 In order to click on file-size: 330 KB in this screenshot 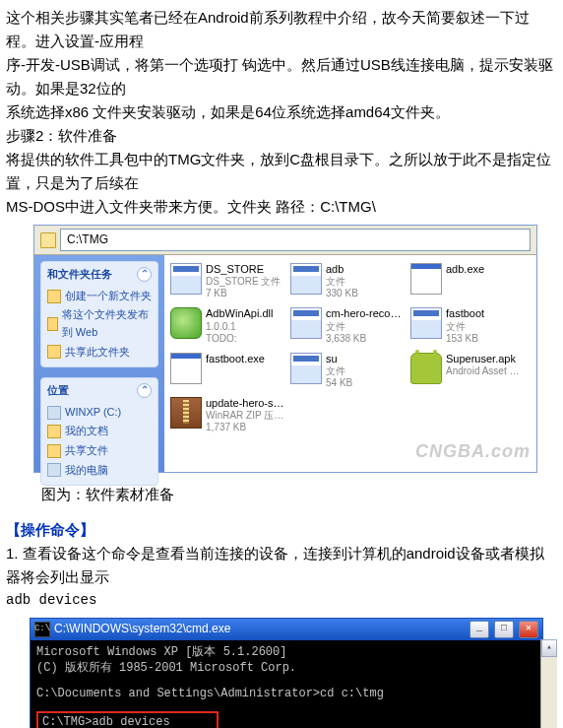, I will do `click(365, 294)`.